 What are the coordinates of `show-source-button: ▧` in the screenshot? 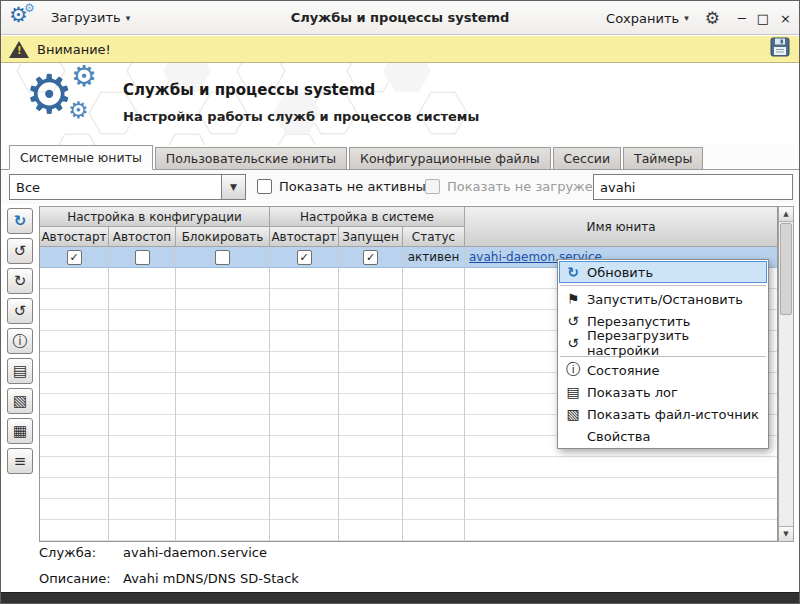 It's located at (20, 401).